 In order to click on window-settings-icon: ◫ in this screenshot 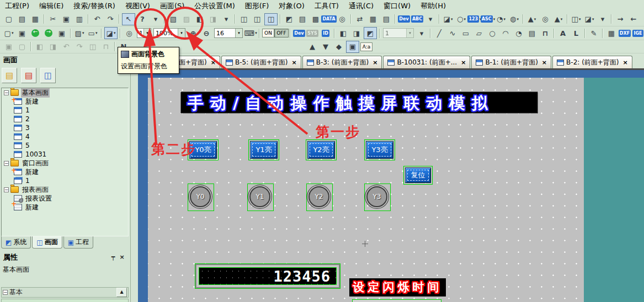, I will do `click(271, 19)`.